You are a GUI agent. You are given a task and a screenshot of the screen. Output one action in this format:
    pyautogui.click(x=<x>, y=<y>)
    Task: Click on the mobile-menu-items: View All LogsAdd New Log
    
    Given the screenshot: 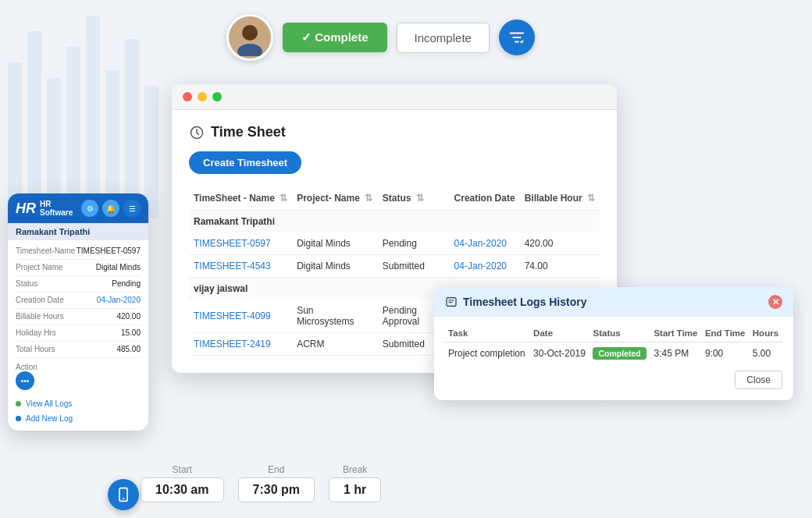 What is the action you would take?
    pyautogui.click(x=78, y=413)
    